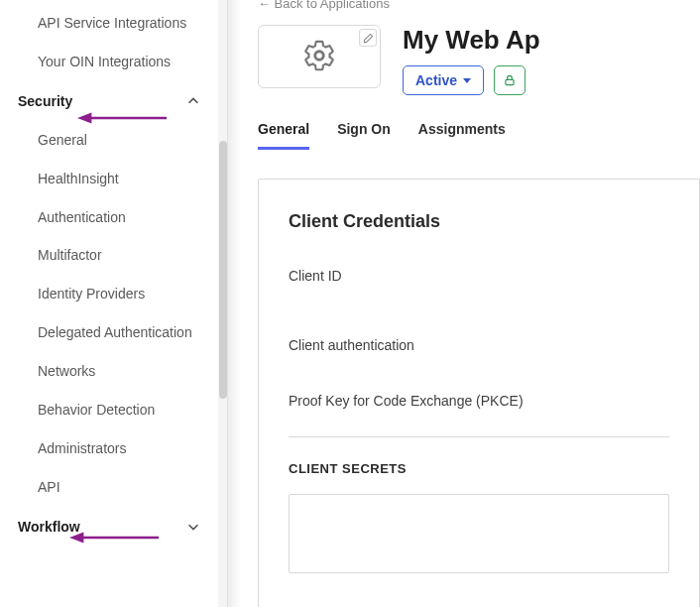 This screenshot has width=700, height=607. Describe the element at coordinates (114, 256) in the screenshot. I see `sidebar-item-multifactor: Multifactor` at that location.